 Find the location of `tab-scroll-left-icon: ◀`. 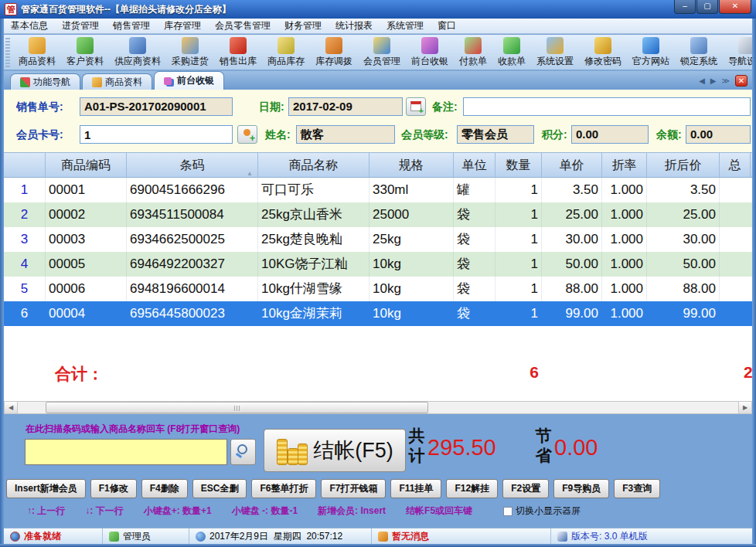

tab-scroll-left-icon: ◀ is located at coordinates (702, 80).